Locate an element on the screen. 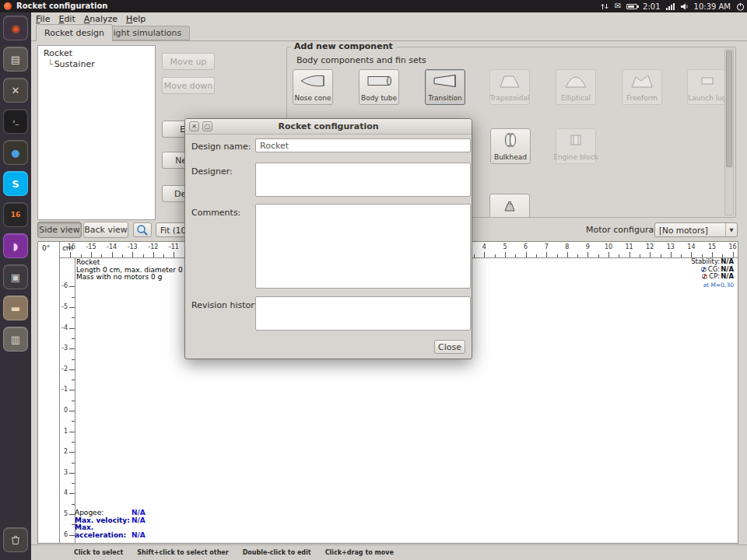  mail-icon: ✉ is located at coordinates (618, 6).